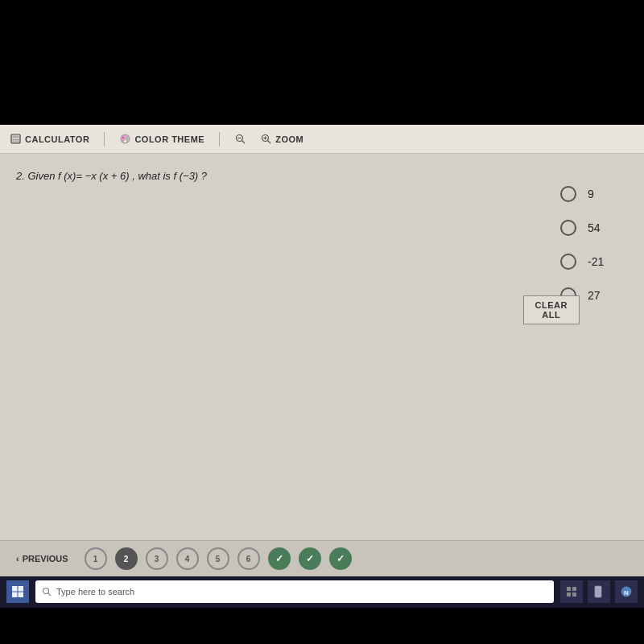 The image size is (644, 644). What do you see at coordinates (600, 194) in the screenshot?
I see `answer-label-1: 9` at bounding box center [600, 194].